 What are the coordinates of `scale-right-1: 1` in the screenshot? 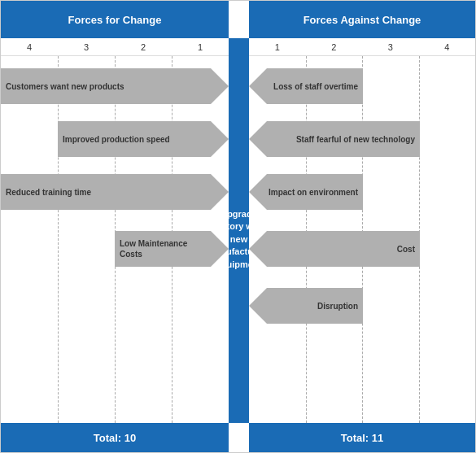 It's located at (277, 47).